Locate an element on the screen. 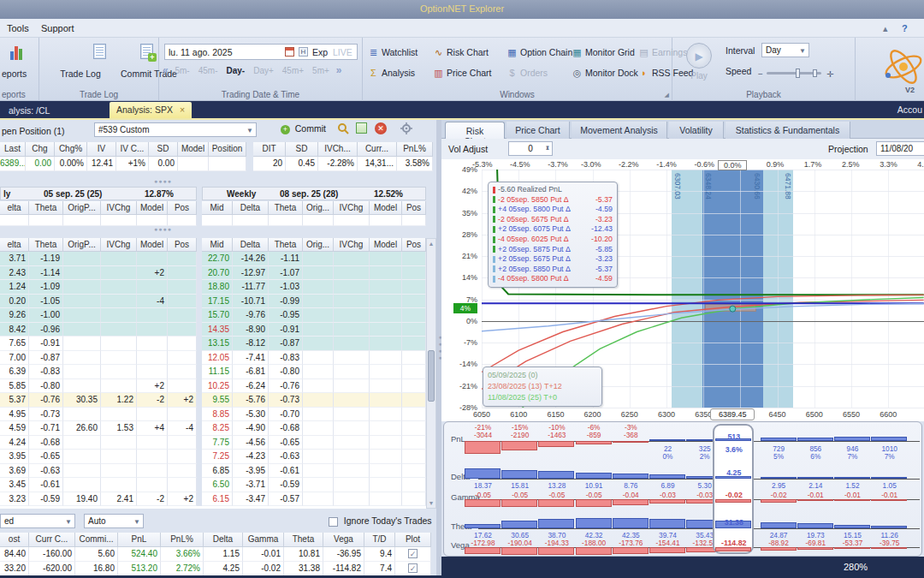 The width and height of the screenshot is (924, 578). speed-slider-thumb is located at coordinates (797, 74).